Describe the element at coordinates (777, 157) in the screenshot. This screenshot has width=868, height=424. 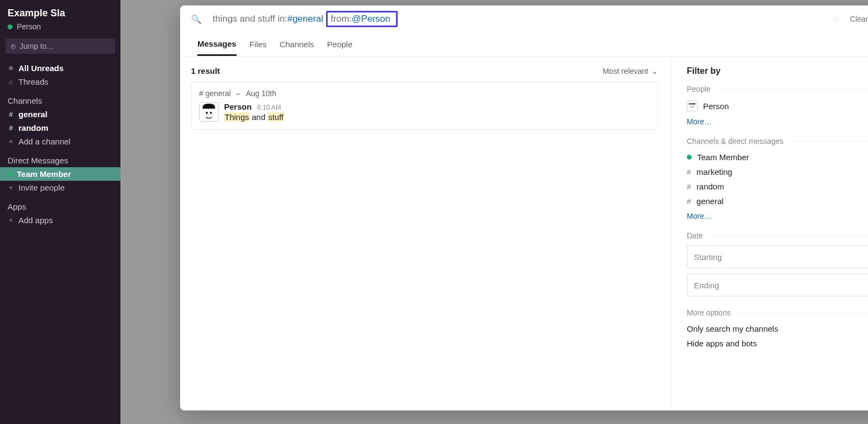
I see `filter-item-team-member: Team Member` at that location.